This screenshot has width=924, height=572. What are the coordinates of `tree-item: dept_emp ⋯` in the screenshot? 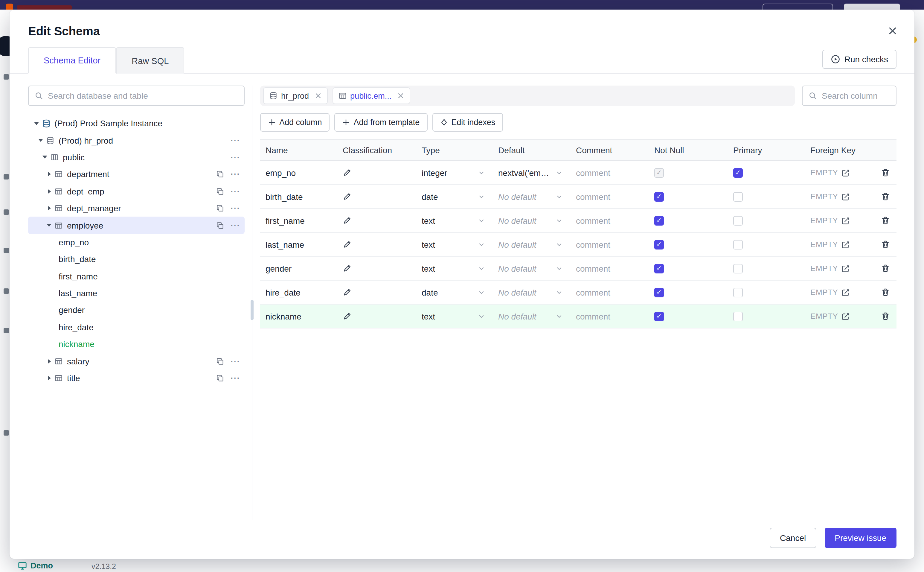 It's located at (136, 191).